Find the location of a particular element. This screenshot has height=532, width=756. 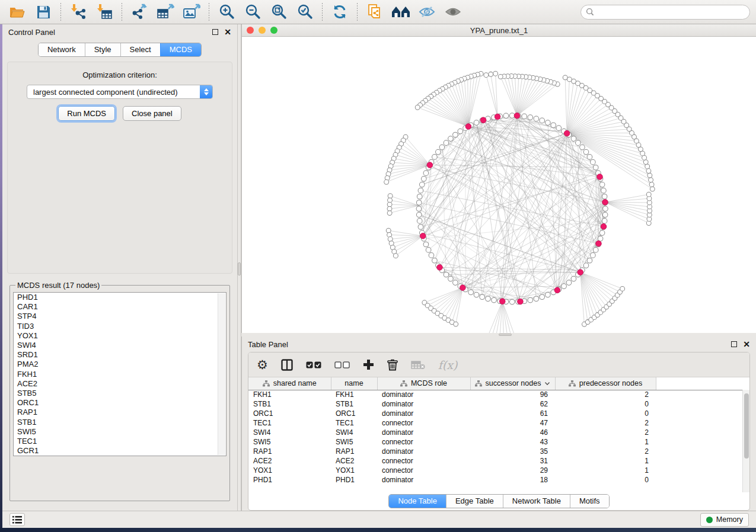

hide-selected-icon is located at coordinates (427, 12).